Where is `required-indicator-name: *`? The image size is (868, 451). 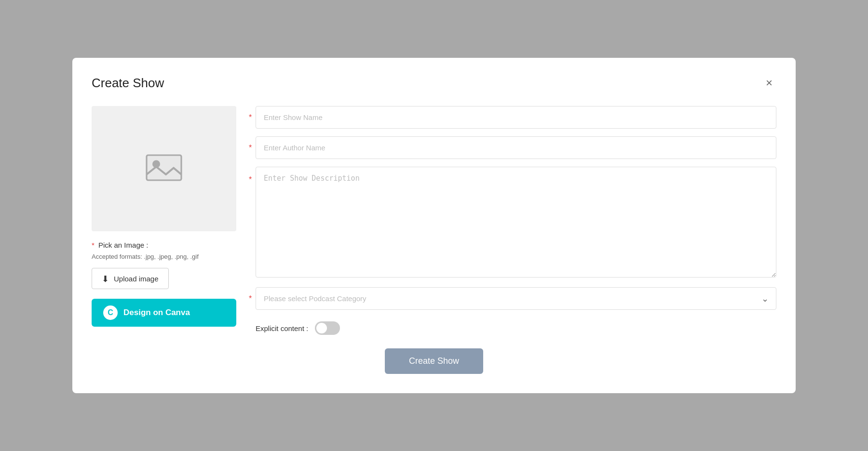
required-indicator-name: * is located at coordinates (250, 118).